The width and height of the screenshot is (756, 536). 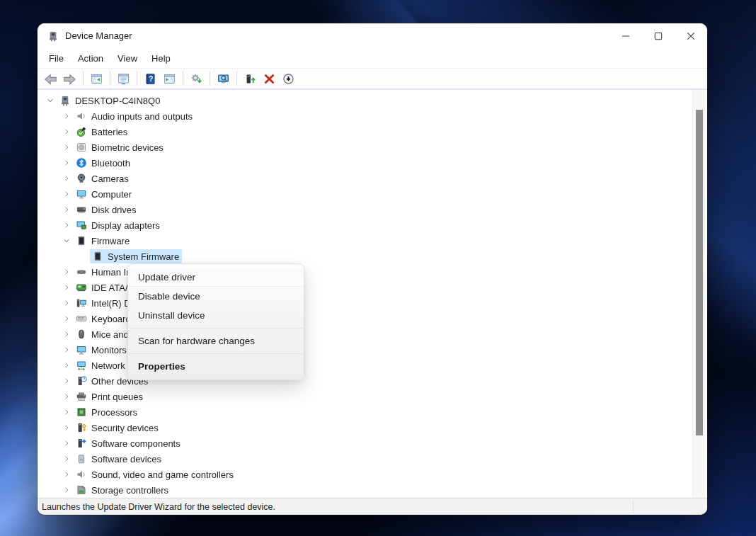 What do you see at coordinates (134, 116) in the screenshot?
I see `tree-item-body: Audio inputs and outputs` at bounding box center [134, 116].